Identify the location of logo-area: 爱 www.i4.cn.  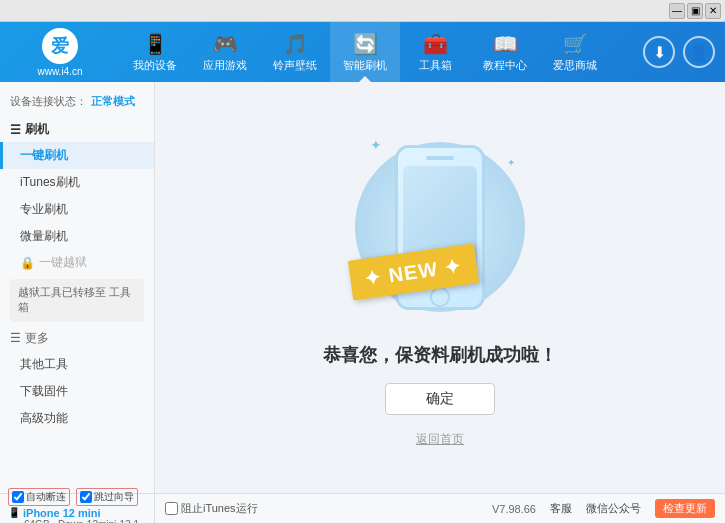
(60, 52).